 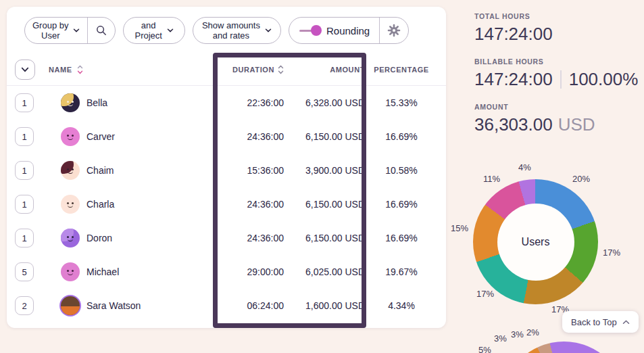 I want to click on back-to-top-button: Back to Top, so click(x=600, y=322).